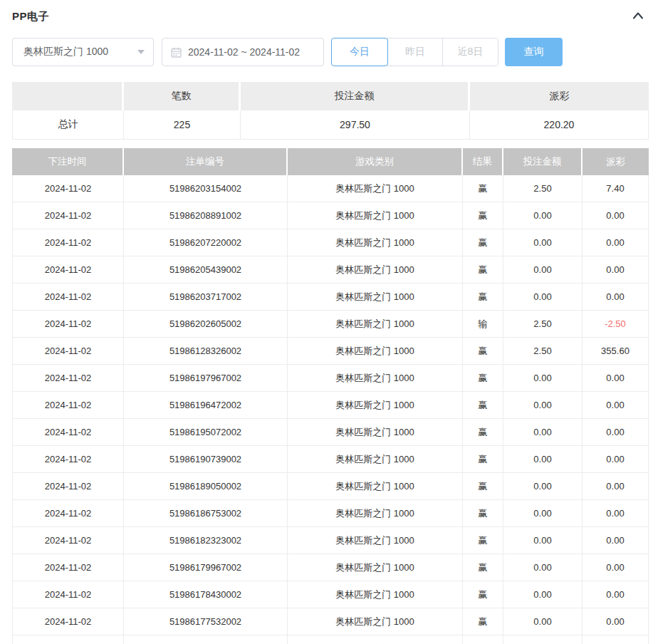 Image resolution: width=653 pixels, height=644 pixels. Describe the element at coordinates (243, 52) in the screenshot. I see `date-range-input: 2024-11-02 ~ 2024-11-02` at that location.